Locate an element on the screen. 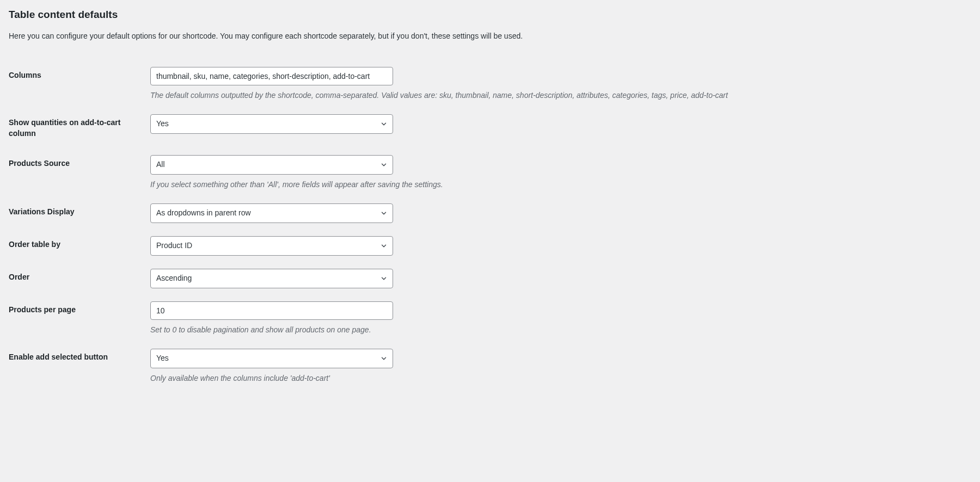  section-description: Here you can configure your default opti… is located at coordinates (490, 36).